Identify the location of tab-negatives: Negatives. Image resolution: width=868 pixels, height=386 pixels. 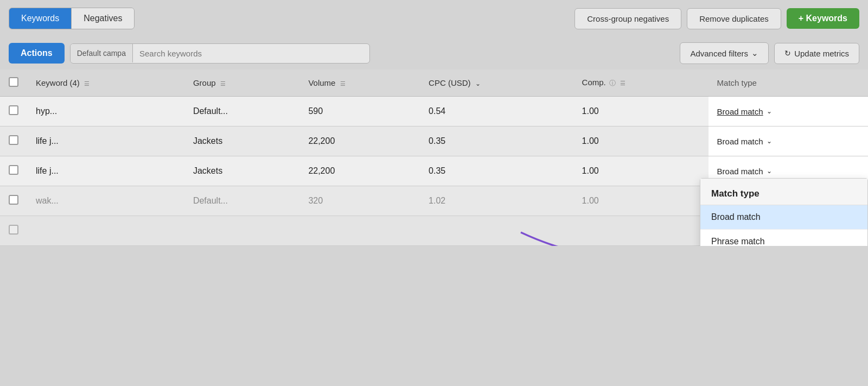
(103, 18).